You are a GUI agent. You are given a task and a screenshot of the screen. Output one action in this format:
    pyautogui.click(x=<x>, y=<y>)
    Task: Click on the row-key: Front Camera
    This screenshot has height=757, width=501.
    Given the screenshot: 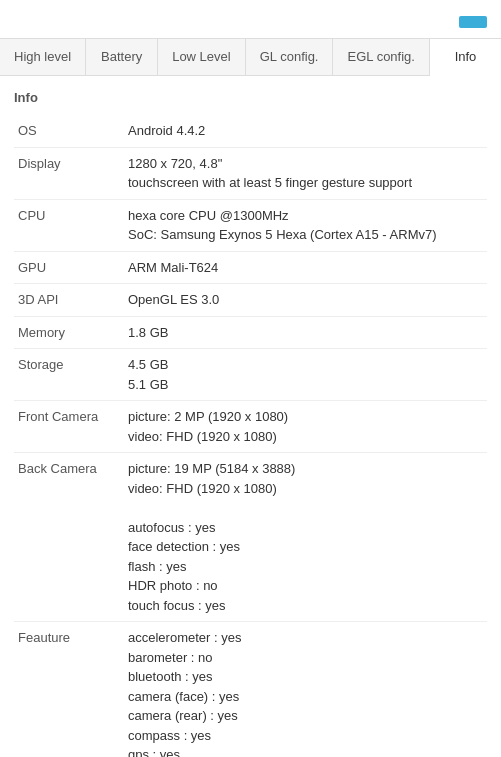 What is the action you would take?
    pyautogui.click(x=69, y=427)
    